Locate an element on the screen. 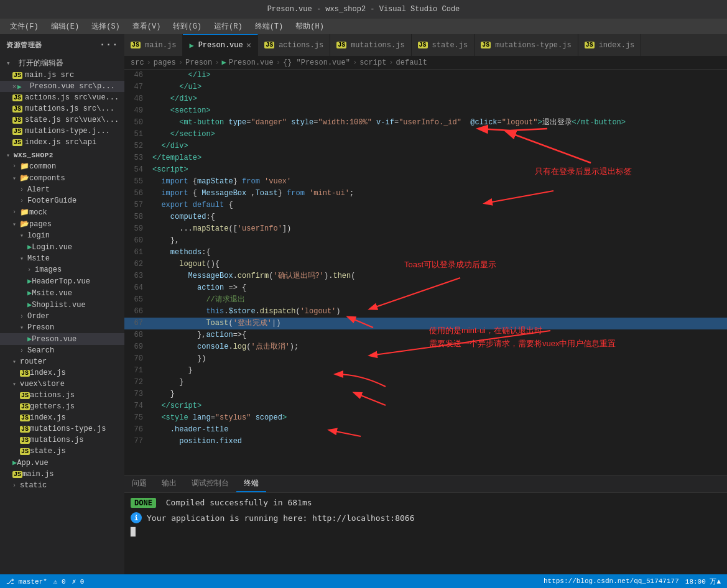  tab-mutations-js: JS mutations.js is located at coordinates (371, 45).